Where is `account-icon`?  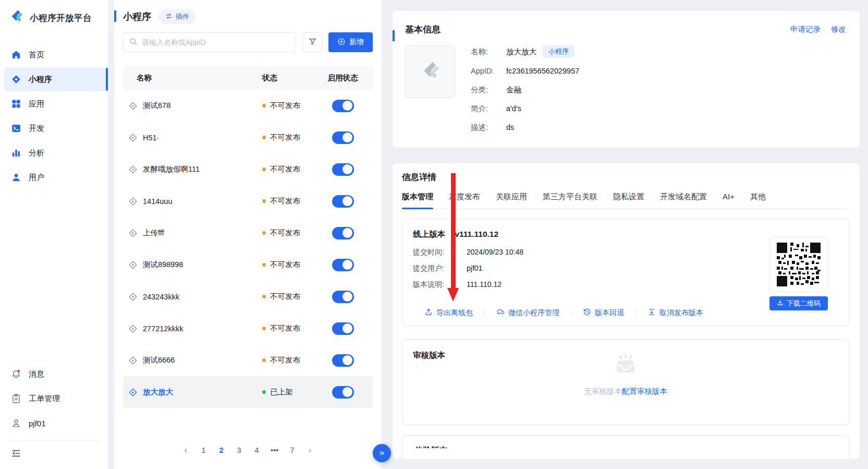 account-icon is located at coordinates (16, 423).